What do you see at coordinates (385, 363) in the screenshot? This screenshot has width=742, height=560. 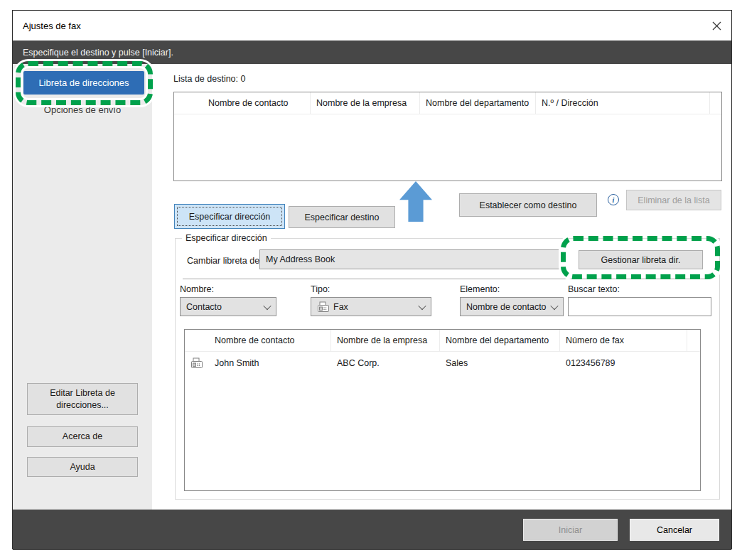 I see `row-company-name: ABC Corp.` at bounding box center [385, 363].